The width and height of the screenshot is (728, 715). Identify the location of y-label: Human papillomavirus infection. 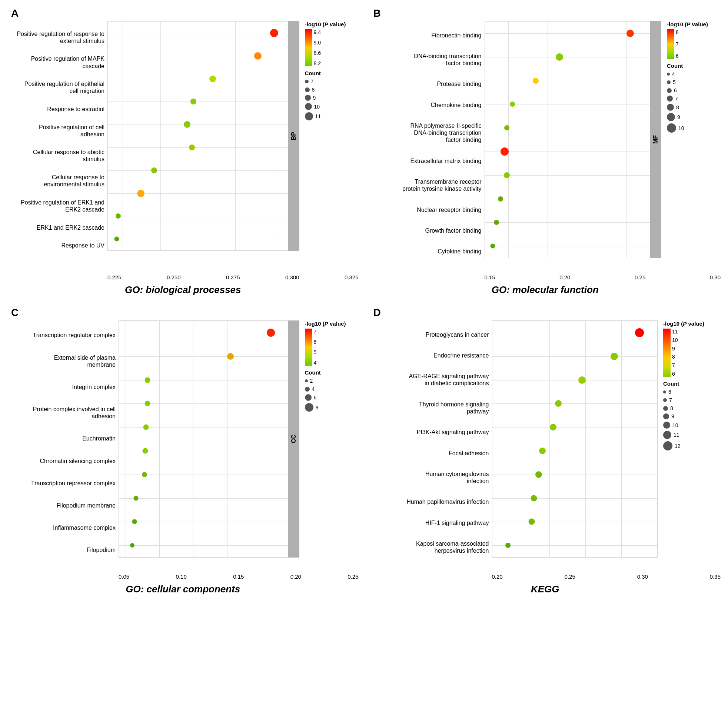
(430, 502).